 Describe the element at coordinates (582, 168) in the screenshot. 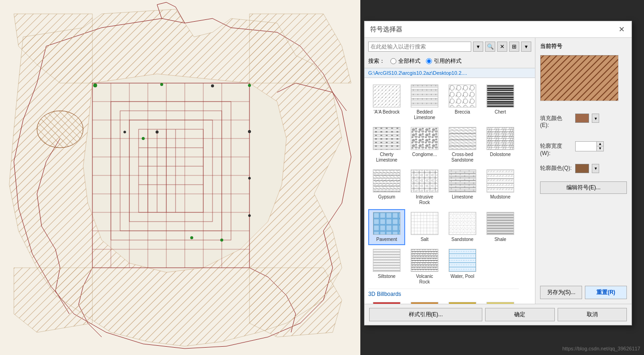

I see `outline-color-swatch` at that location.